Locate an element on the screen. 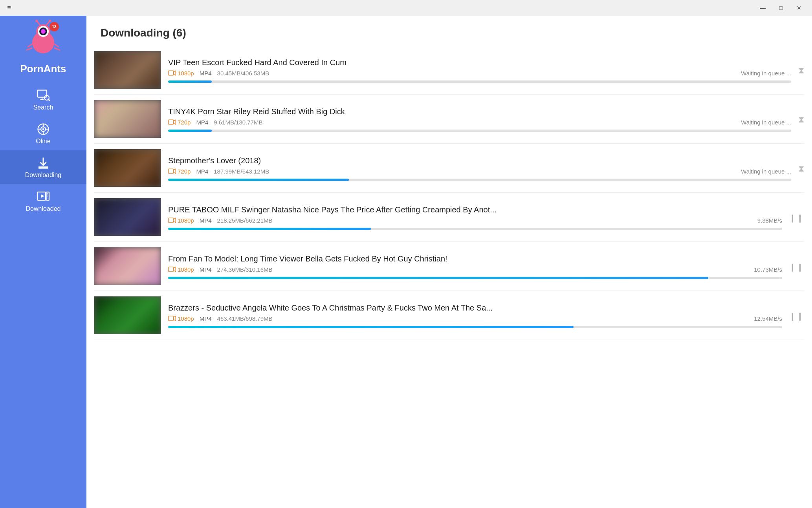 The width and height of the screenshot is (812, 508). download-title: Stepmother's Lover (2018) is located at coordinates (480, 161).